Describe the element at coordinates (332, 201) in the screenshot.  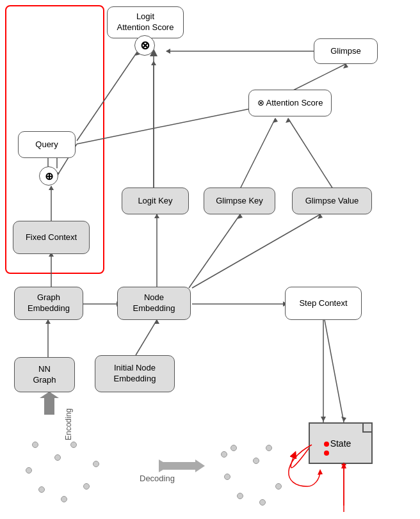
I see `glimpse-value-label: Glimpse Value` at that location.